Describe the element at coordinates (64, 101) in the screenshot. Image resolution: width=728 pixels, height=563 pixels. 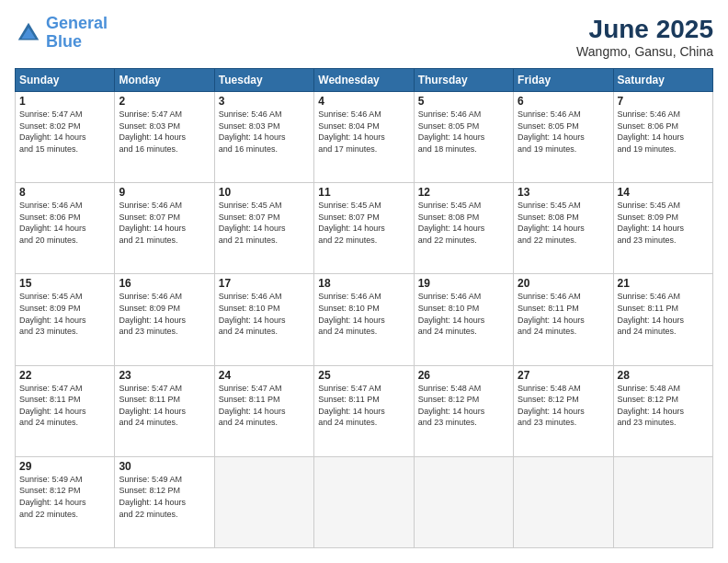
I see `day-number: 1` at that location.